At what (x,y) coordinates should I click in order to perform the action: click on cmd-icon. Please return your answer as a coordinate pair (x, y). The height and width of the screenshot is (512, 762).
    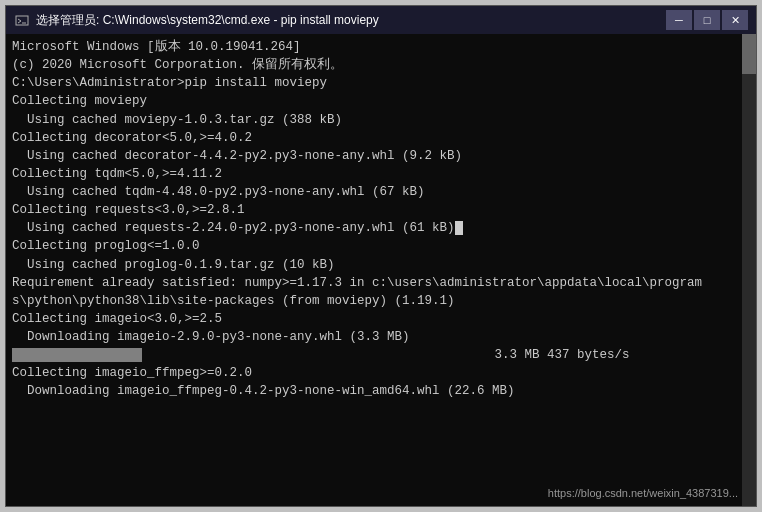
    Looking at the image, I should click on (22, 20).